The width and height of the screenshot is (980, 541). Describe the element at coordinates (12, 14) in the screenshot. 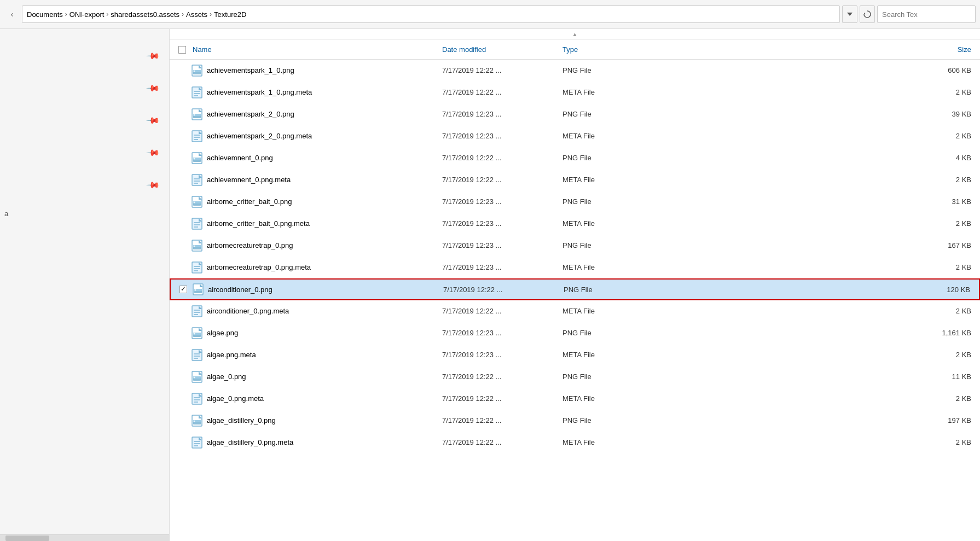

I see `back-button: ‹` at that location.